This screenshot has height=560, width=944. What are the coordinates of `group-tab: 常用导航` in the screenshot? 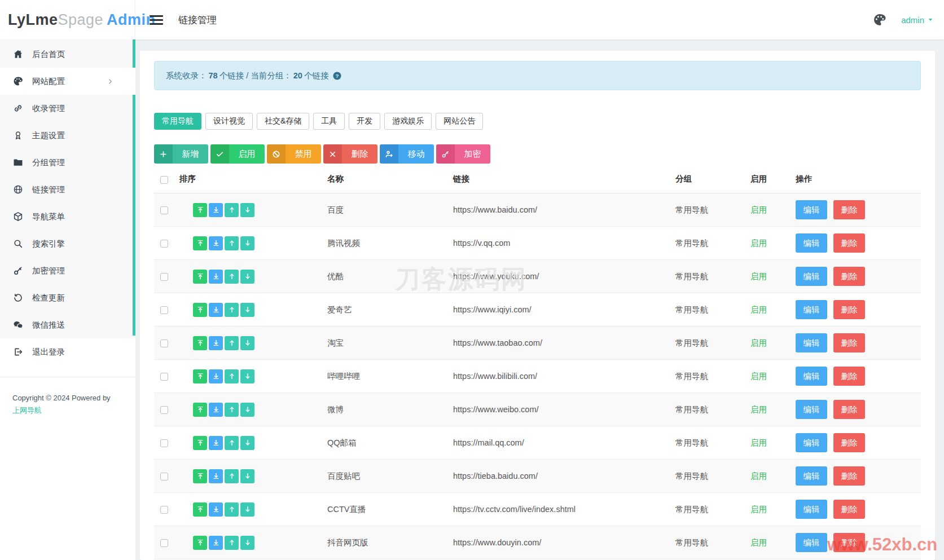 It's located at (178, 121).